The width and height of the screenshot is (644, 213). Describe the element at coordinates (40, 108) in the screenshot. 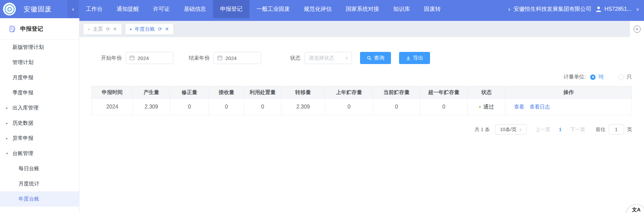

I see `sidebar-item-inout-warehouse: ▸ 出入库管理` at that location.